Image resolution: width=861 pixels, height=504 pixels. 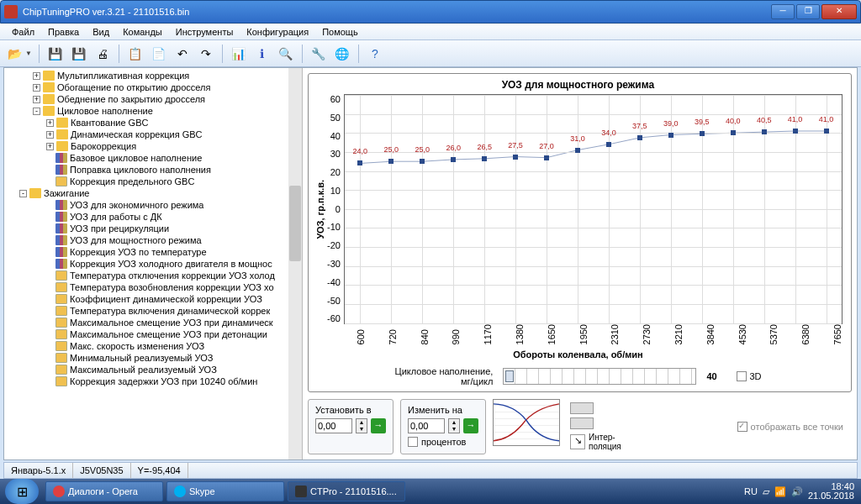 I want to click on percent-checkbox, so click(x=413, y=442).